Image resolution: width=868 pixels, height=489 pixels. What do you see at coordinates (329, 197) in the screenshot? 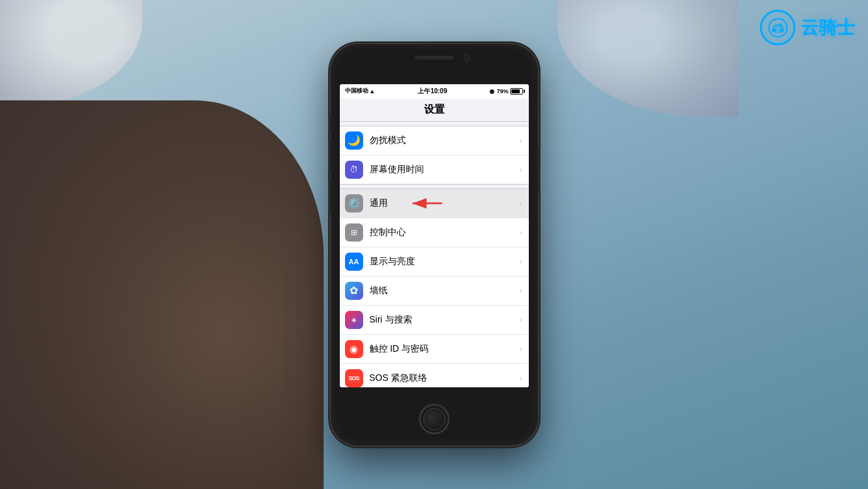
I see `volume-down-button` at bounding box center [329, 197].